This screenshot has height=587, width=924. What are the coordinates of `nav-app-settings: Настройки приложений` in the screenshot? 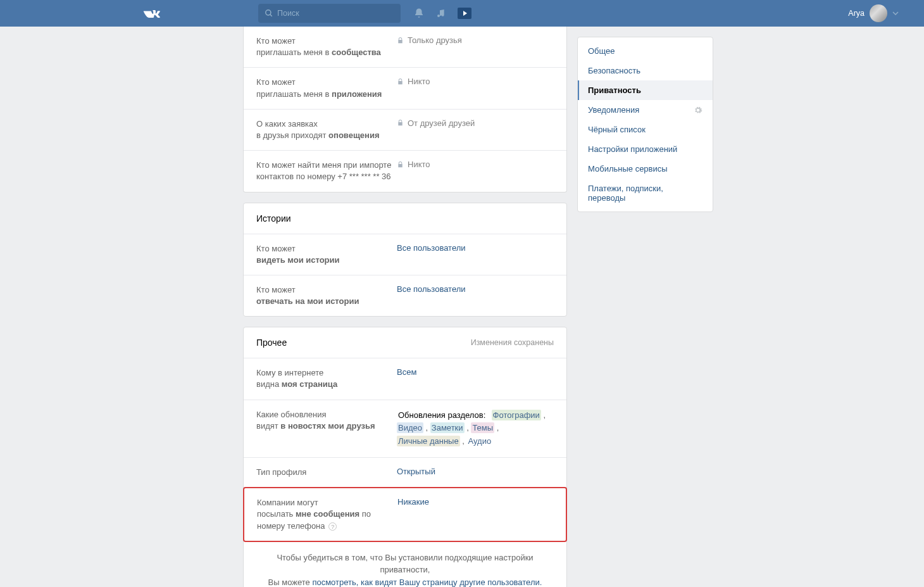 It's located at (646, 149).